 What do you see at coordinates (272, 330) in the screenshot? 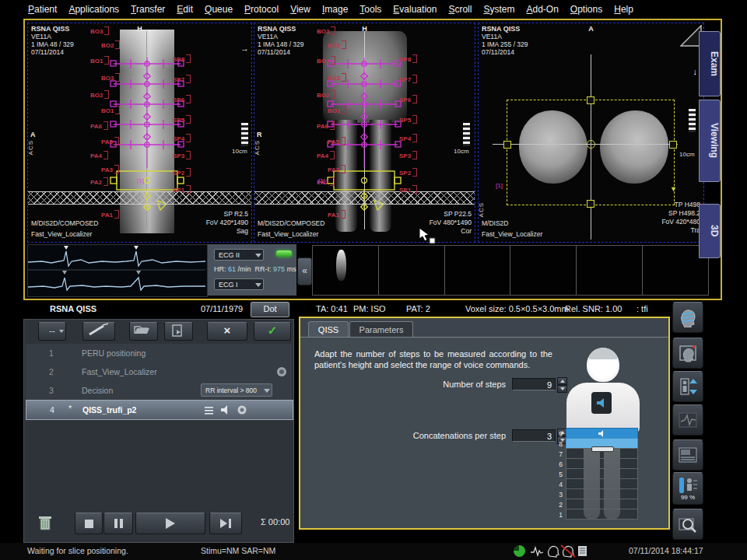
I see `check-icon: ✓` at bounding box center [272, 330].